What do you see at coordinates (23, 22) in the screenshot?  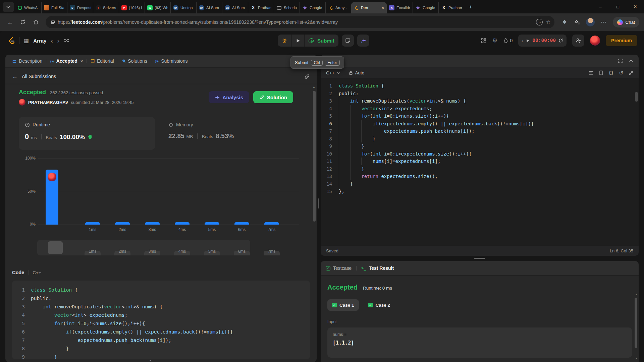 I see `reload-button` at bounding box center [23, 22].